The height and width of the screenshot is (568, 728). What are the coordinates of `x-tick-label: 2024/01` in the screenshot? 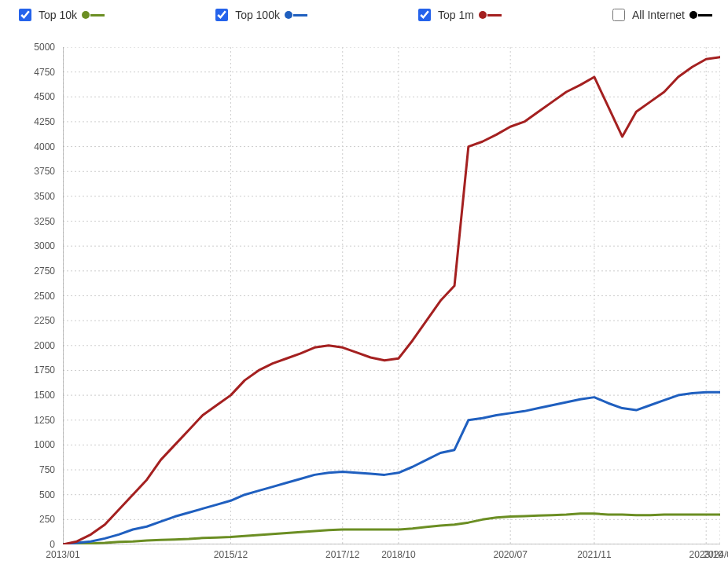 It's located at (715, 555).